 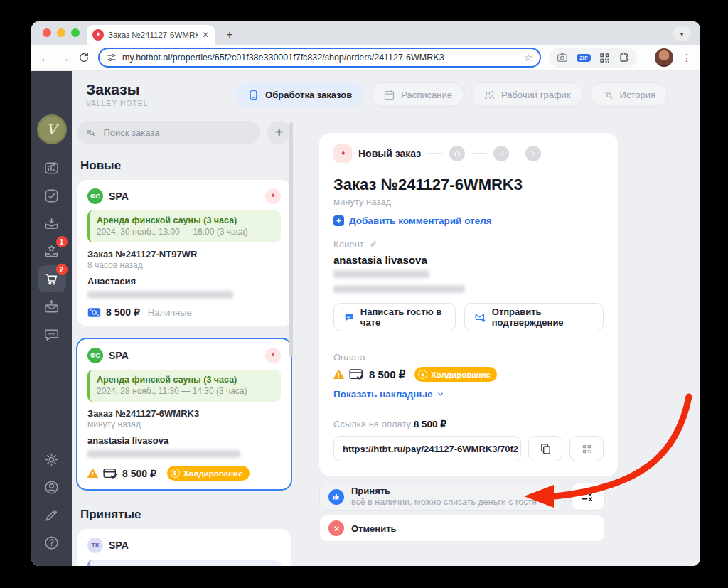 I want to click on profile-avatar, so click(x=664, y=58).